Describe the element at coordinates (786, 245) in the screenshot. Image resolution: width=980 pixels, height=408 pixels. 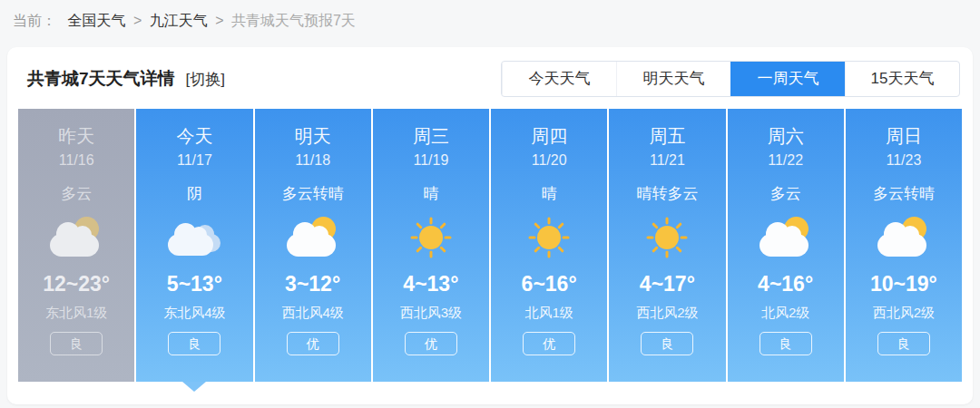
I see `day-column: 周六 11/22 多云` at that location.